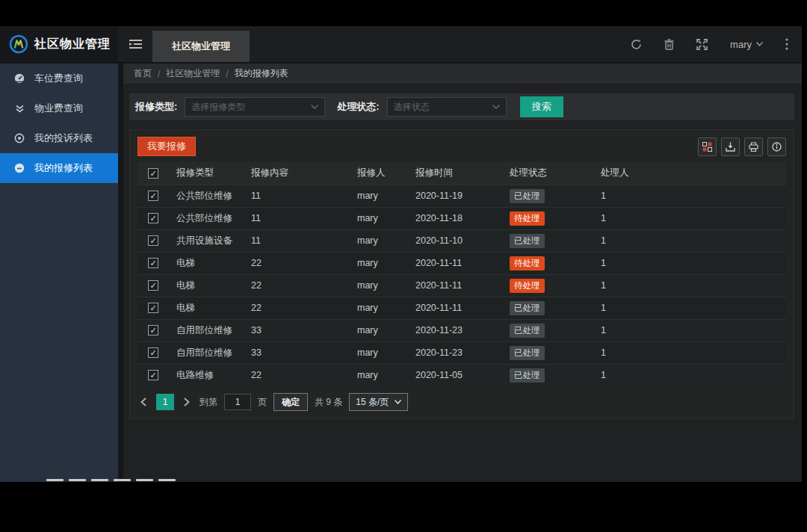 This screenshot has width=807, height=532. What do you see at coordinates (463, 74) in the screenshot?
I see `breadcrumb: 首页/社区物业管理/我的报修列表` at bounding box center [463, 74].